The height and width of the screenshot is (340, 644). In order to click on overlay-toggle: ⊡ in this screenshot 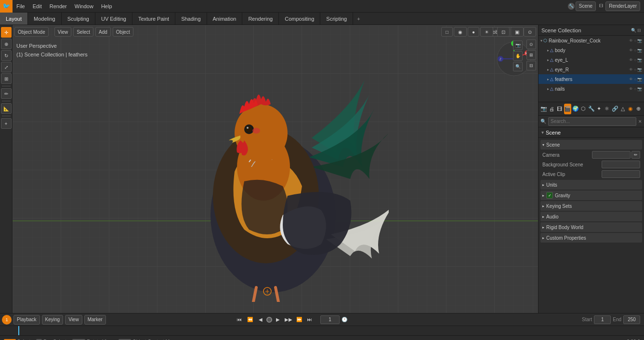, I will do `click(503, 32)`.